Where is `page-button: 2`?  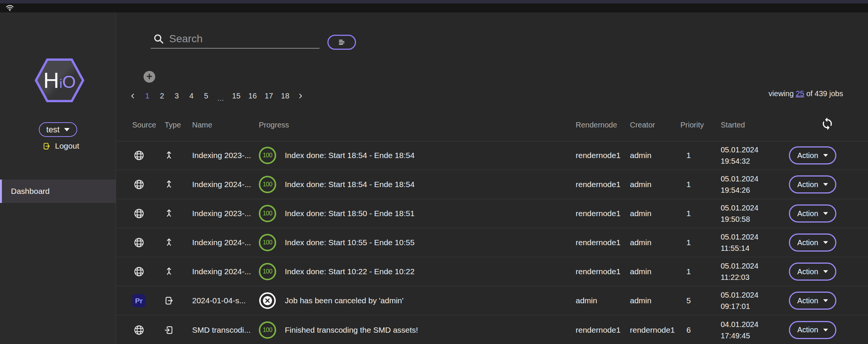 page-button: 2 is located at coordinates (162, 96).